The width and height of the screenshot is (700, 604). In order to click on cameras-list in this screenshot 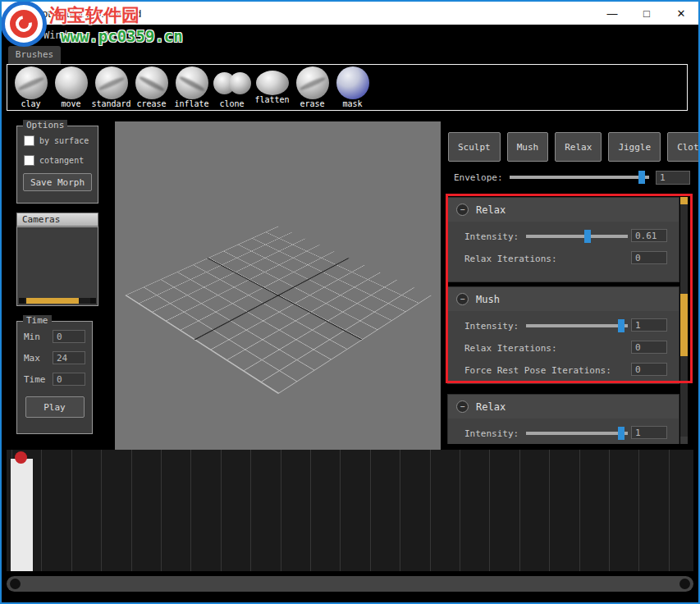, I will do `click(57, 266)`.